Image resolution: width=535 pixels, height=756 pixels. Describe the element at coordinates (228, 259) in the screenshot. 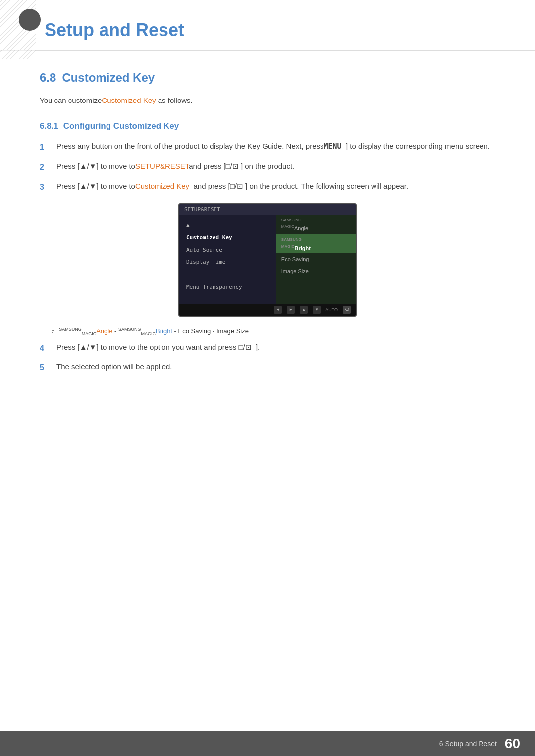

I see `monitor-left-menu: ▲ Customized Key Auto Source Display Tim…` at that location.